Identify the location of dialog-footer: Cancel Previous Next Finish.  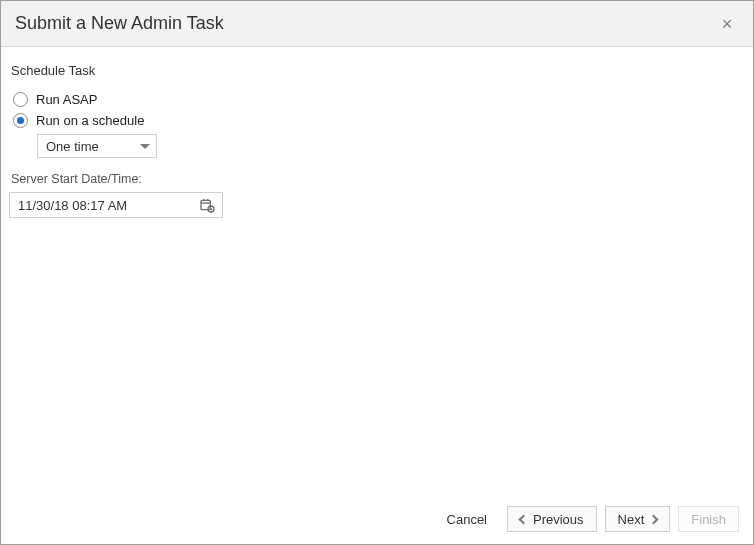
(377, 520).